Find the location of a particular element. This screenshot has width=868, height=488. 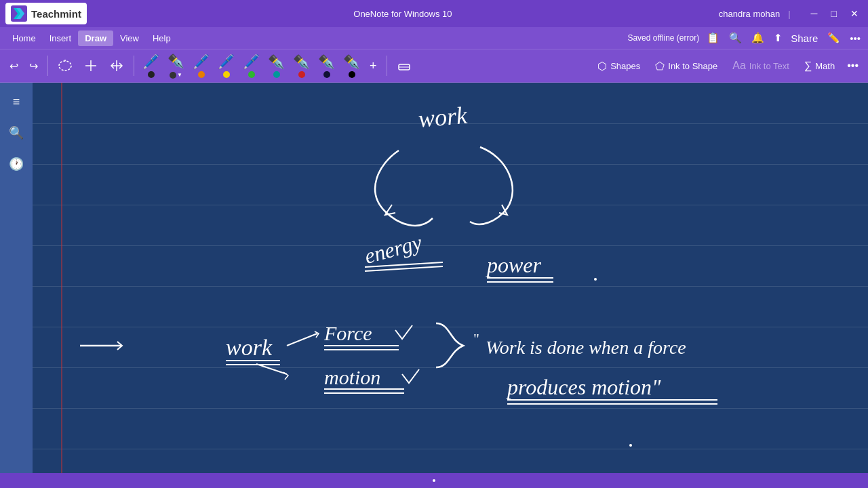

pen-red: ✒️ is located at coordinates (301, 66).